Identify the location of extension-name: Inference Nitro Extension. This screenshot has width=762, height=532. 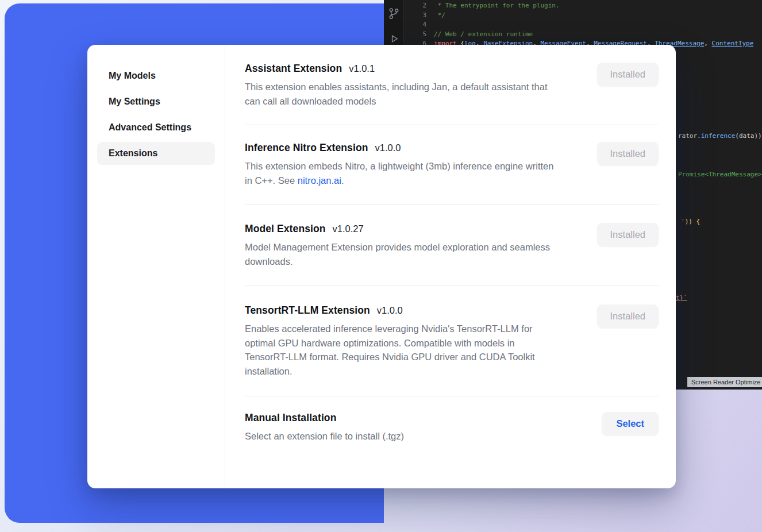
(307, 148).